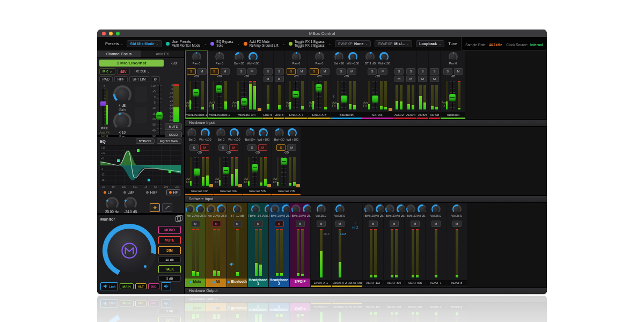  What do you see at coordinates (373, 283) in the screenshot?
I see `channel-label: ADAT 1/2` at bounding box center [373, 283].